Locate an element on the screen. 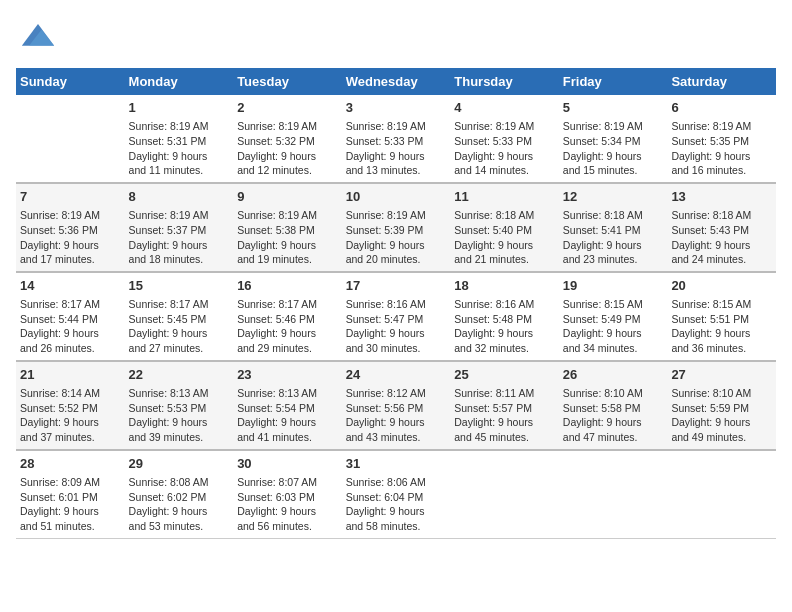 The height and width of the screenshot is (612, 792). calendar-cell: 13Sunrise: 8:18 AM Sunset: 5:43 PM Dayli… is located at coordinates (722, 228).